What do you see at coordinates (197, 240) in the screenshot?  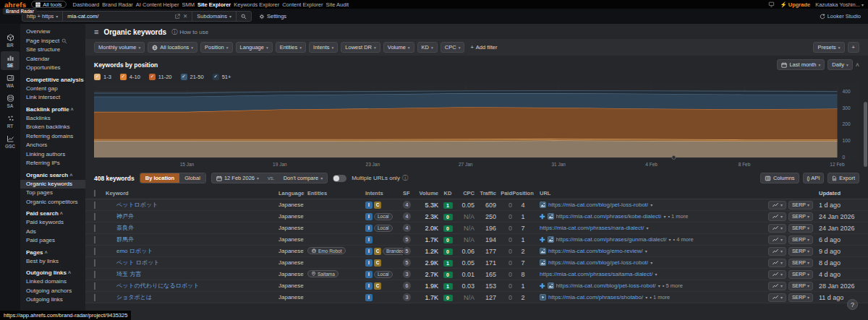 I see `keyword-link: 群馬弁` at bounding box center [197, 240].